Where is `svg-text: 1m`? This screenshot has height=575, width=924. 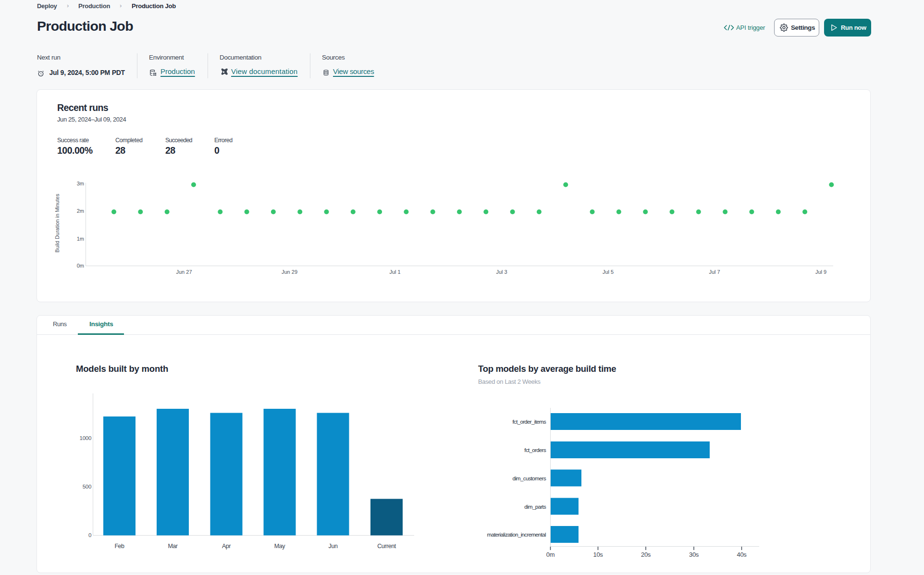 svg-text: 1m is located at coordinates (81, 239).